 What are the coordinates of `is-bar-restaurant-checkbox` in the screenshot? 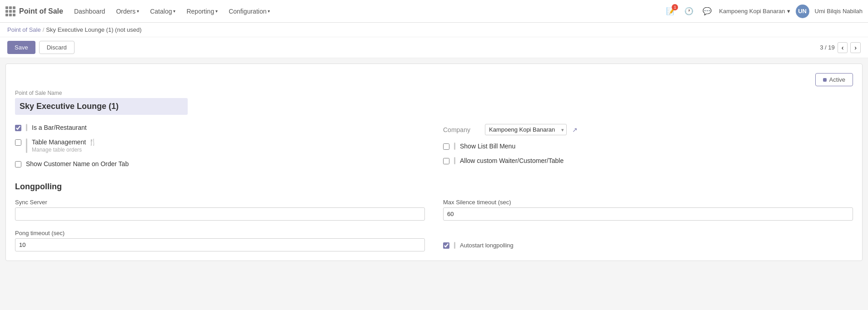 It's located at (18, 128).